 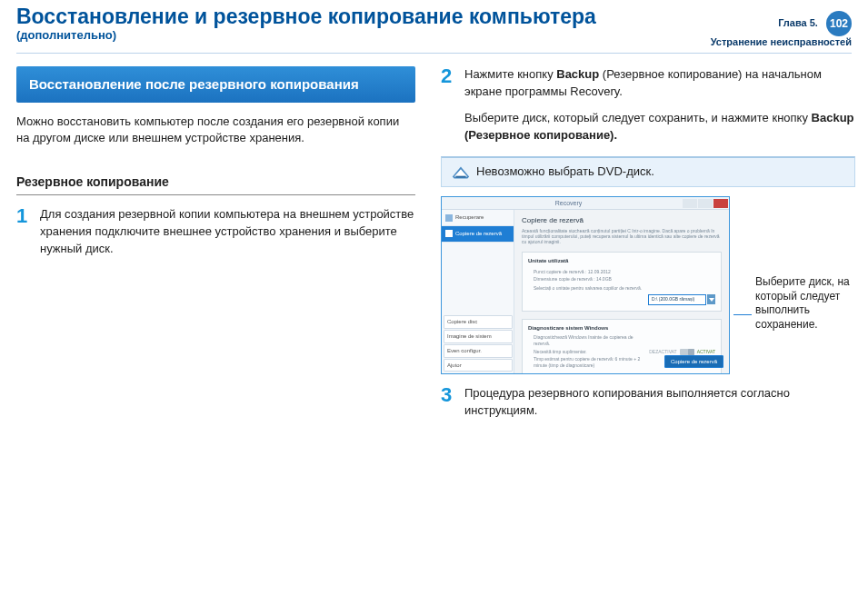 What do you see at coordinates (453, 402) in the screenshot?
I see `step-number-3: 3` at bounding box center [453, 402].